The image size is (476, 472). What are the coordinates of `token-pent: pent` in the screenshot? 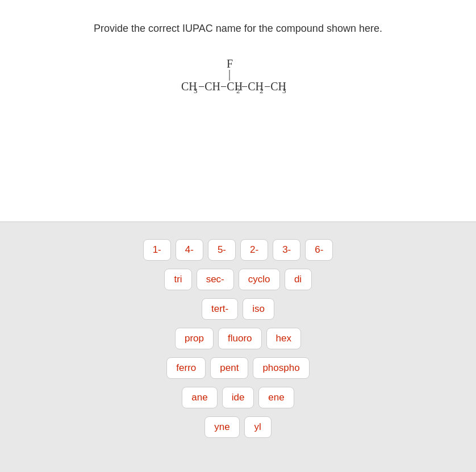 It's located at (229, 368).